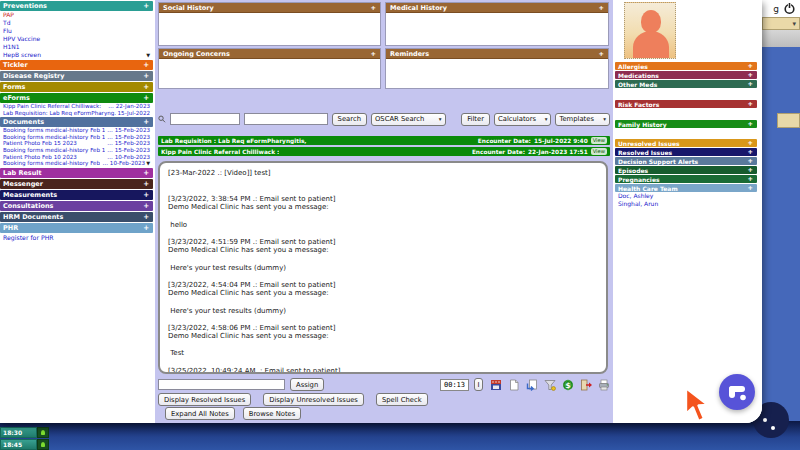 The image size is (800, 450). I want to click on section-header-forms: Forms +, so click(76, 87).